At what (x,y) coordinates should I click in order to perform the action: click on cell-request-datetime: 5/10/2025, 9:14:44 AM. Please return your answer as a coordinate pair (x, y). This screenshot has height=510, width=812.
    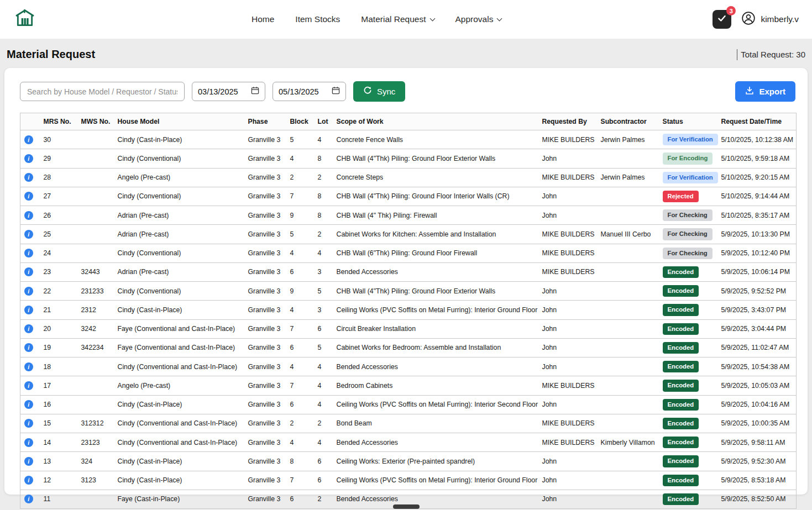
    Looking at the image, I should click on (758, 196).